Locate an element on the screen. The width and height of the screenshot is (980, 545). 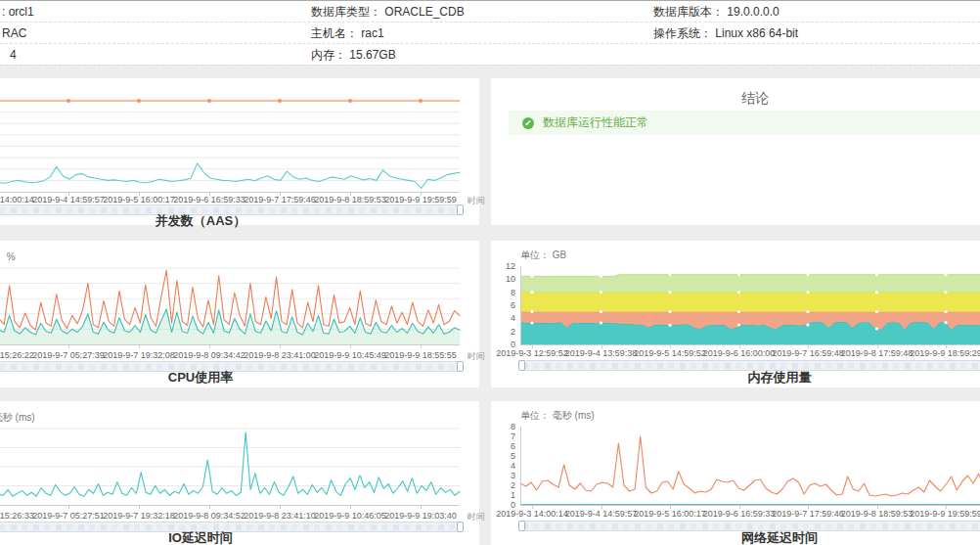
x-tick-label: 2019-9-3 14:00:14 is located at coordinates (18, 200).